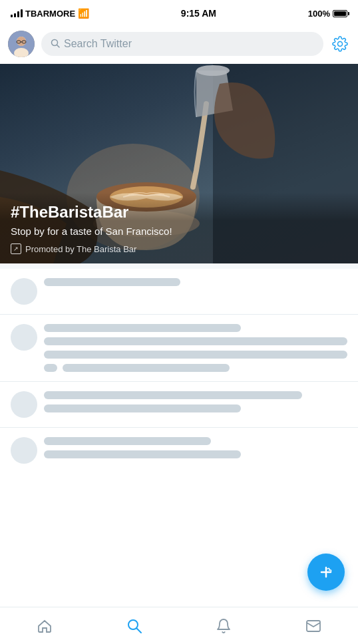 This screenshot has height=644, width=358. Describe the element at coordinates (134, 626) in the screenshot. I see `nav-search` at that location.